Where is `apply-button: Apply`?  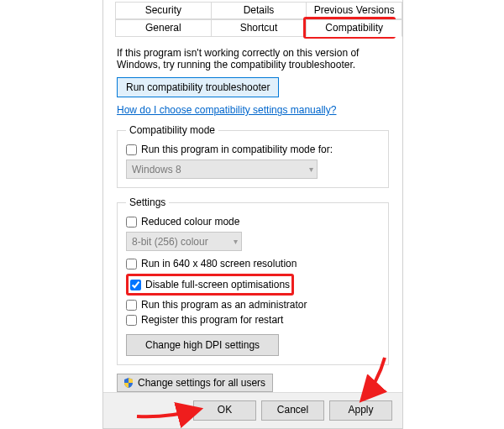 apply-button: Apply is located at coordinates (361, 411).